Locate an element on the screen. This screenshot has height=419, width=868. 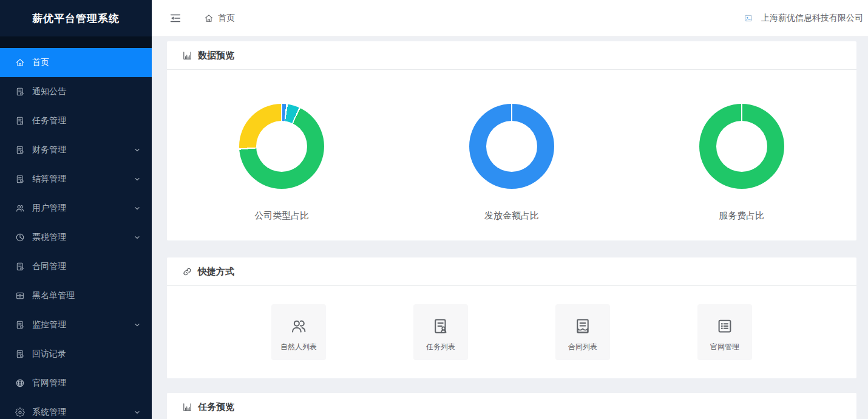
sidebar-item-label: 财务管理 is located at coordinates (49, 150).